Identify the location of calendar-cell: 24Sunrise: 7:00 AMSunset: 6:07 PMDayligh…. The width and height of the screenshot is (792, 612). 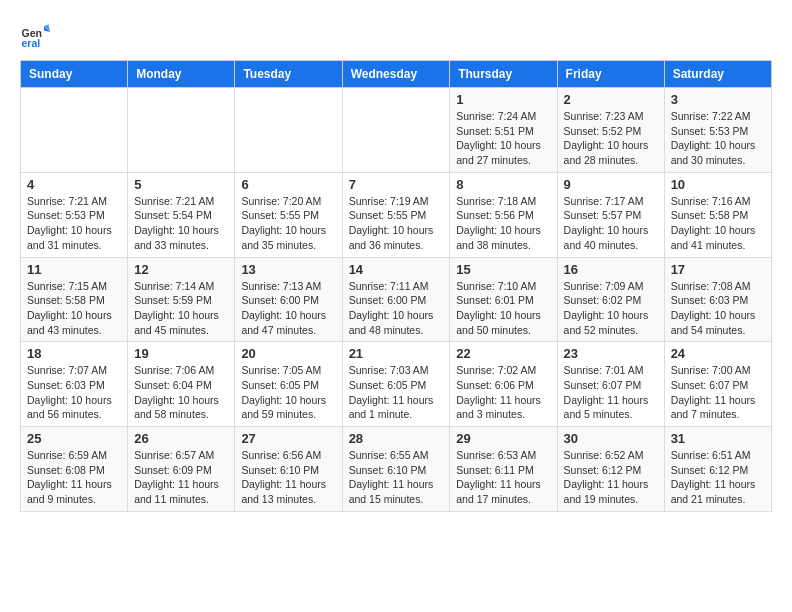
(718, 384).